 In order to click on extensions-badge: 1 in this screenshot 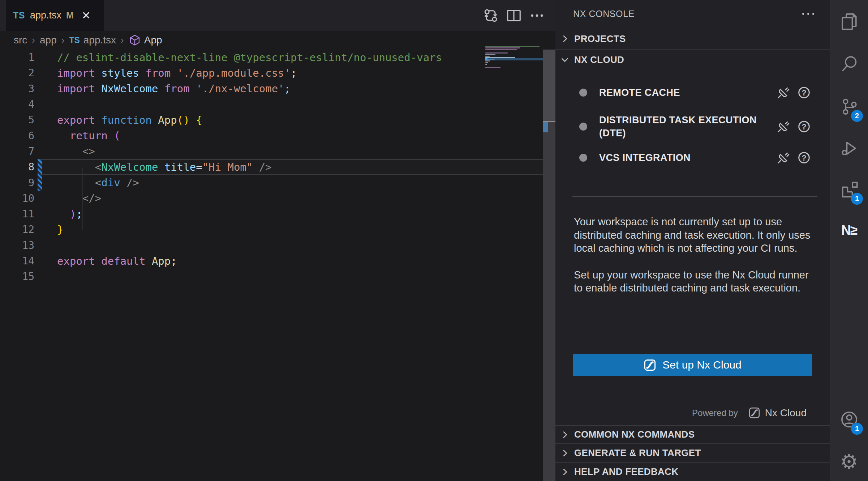, I will do `click(857, 199)`.